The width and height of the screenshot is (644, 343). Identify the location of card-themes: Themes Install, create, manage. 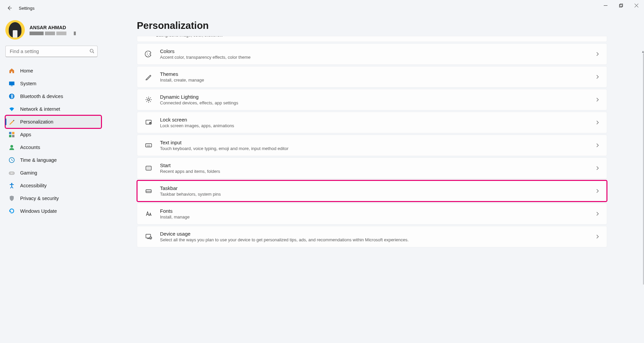
(372, 77).